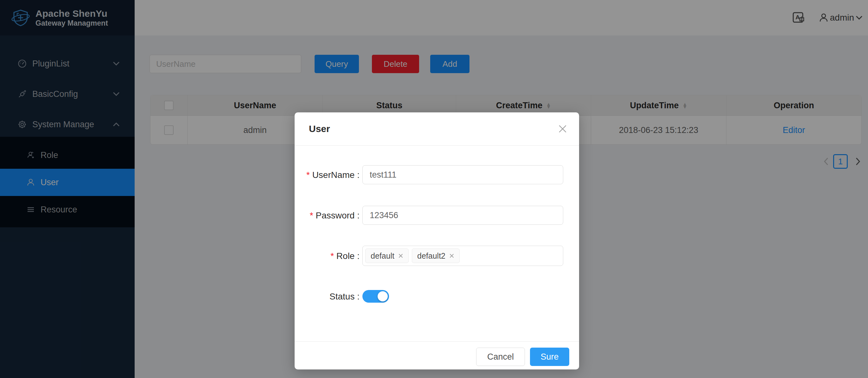 The width and height of the screenshot is (868, 378). I want to click on password-field, so click(463, 215).